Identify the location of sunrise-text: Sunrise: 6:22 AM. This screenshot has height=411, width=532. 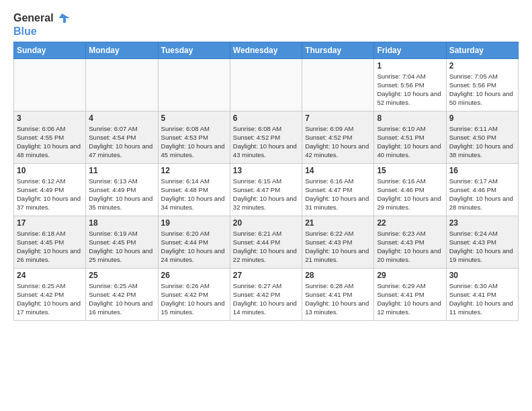
(338, 234).